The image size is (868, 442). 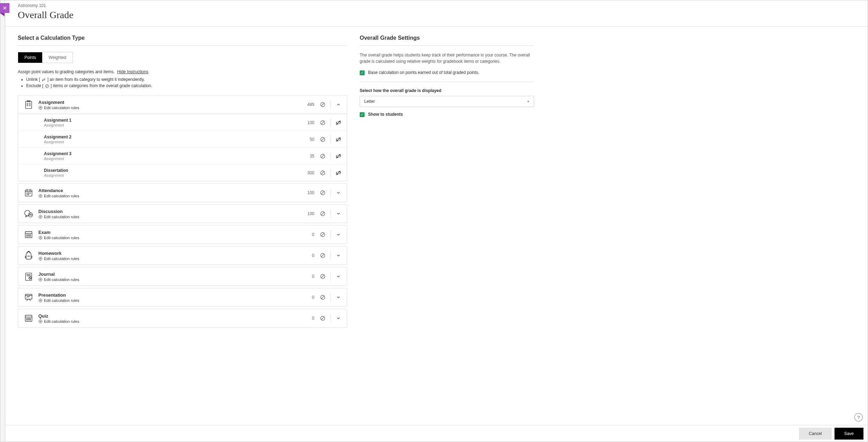 What do you see at coordinates (436, 6) in the screenshot?
I see `breadcrumb: Astronomy 101` at bounding box center [436, 6].